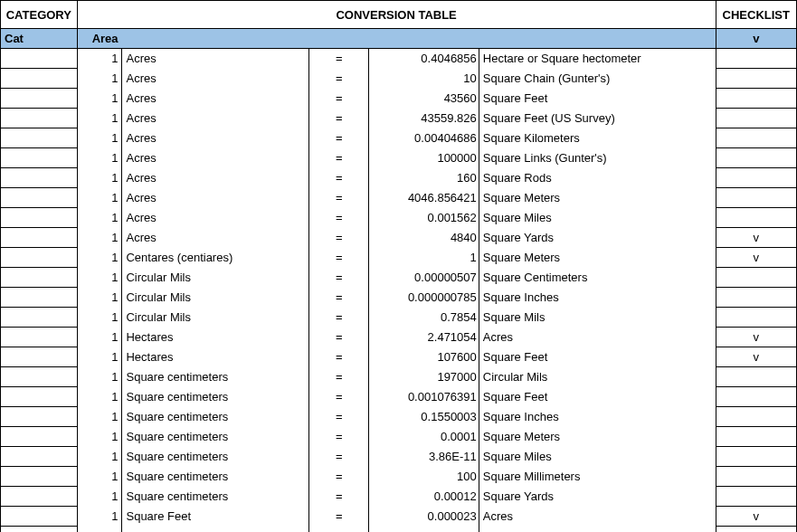 The width and height of the screenshot is (797, 532). What do you see at coordinates (423, 99) in the screenshot?
I see `cell-value: 43560` at bounding box center [423, 99].